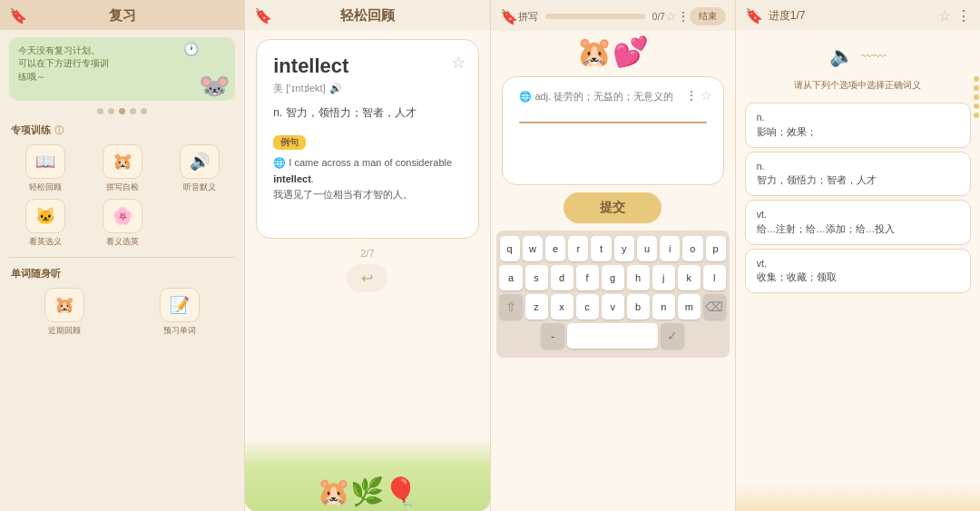 This screenshot has width=980, height=511. What do you see at coordinates (528, 16) in the screenshot?
I see `panel3-progress-label: 拼写` at bounding box center [528, 16].